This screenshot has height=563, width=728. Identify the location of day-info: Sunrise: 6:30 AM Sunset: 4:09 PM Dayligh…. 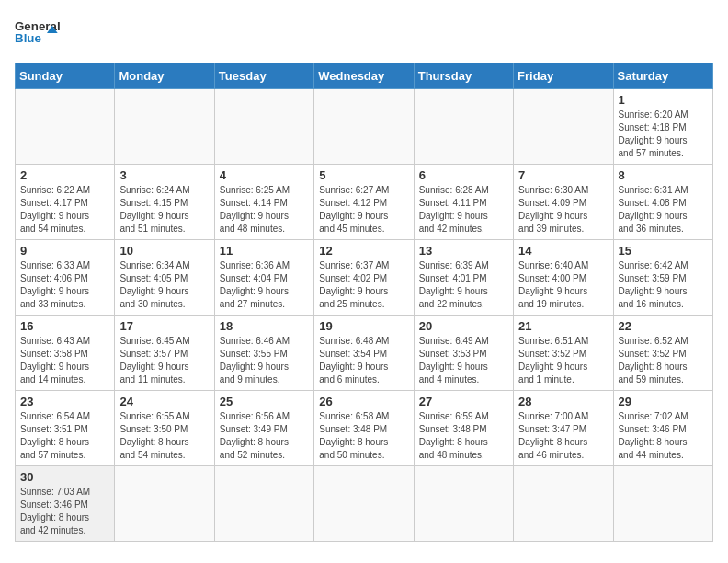
(563, 210).